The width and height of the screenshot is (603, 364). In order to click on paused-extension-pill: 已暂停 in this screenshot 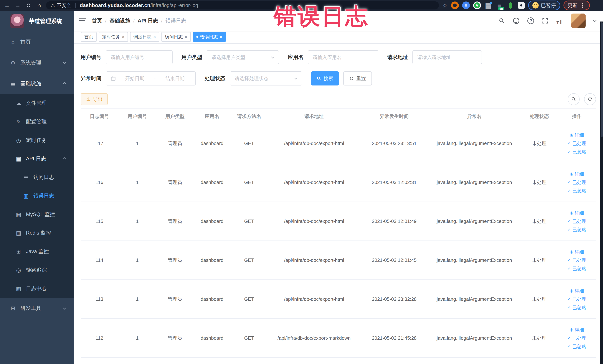, I will do `click(544, 5)`.